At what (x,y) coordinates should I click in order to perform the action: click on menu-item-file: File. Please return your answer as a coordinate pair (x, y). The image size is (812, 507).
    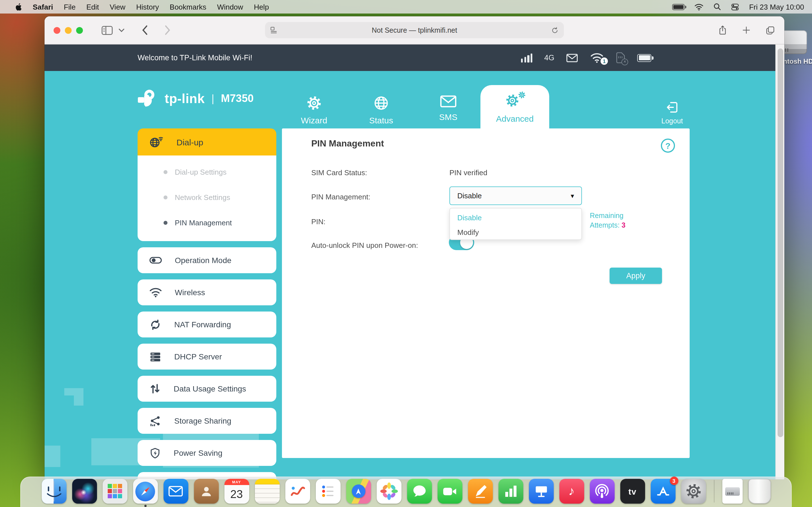
    Looking at the image, I should click on (70, 7).